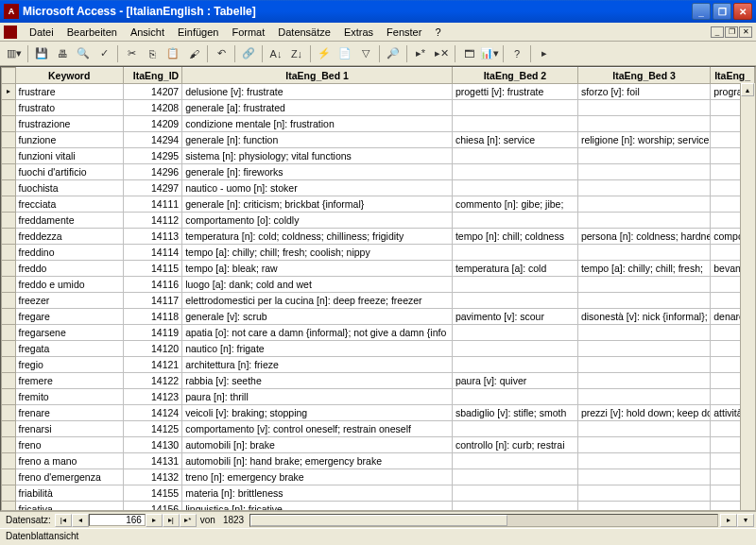  Describe the element at coordinates (746, 520) in the screenshot. I see `vscroll-down-button: ▾` at that location.